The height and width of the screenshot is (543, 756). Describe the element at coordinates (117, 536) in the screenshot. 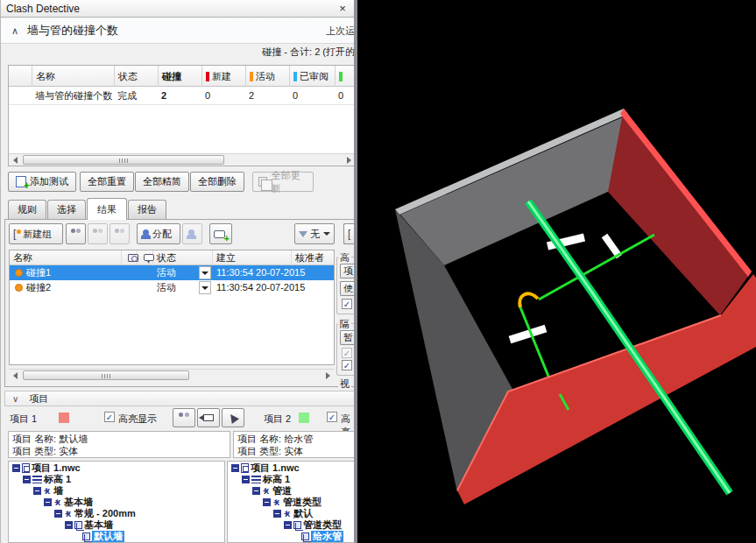

I see `tree-node-selected: 默认墙` at that location.